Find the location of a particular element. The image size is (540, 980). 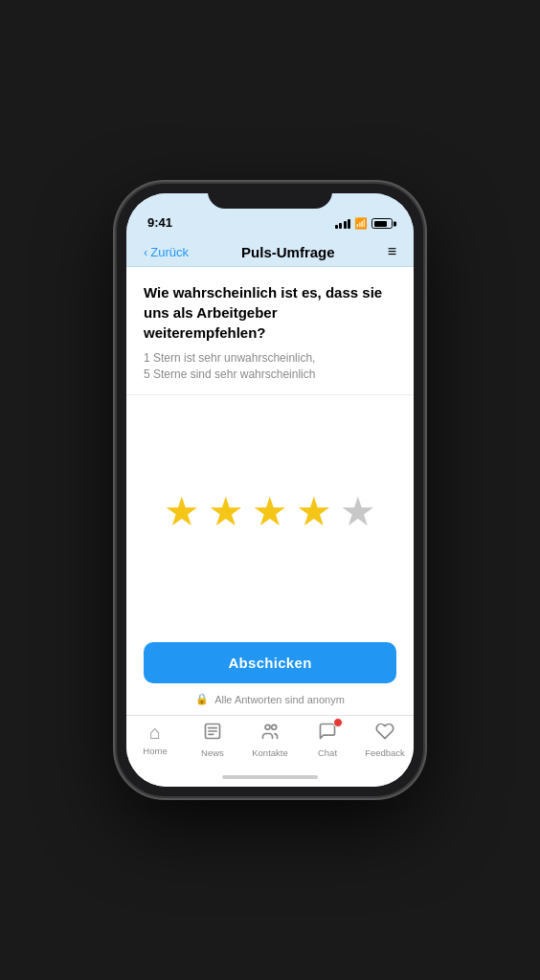

tab-contacts: Kontakte is located at coordinates (270, 740).